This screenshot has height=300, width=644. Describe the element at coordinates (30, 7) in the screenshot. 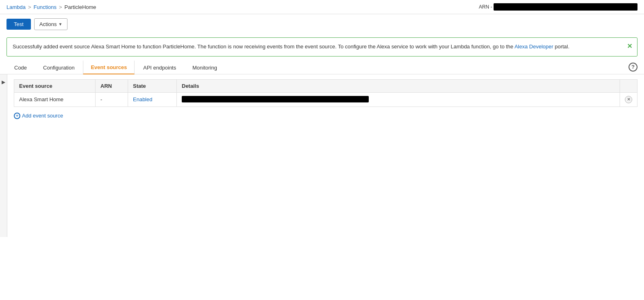

I see `breadcrumb-sep1: >` at that location.